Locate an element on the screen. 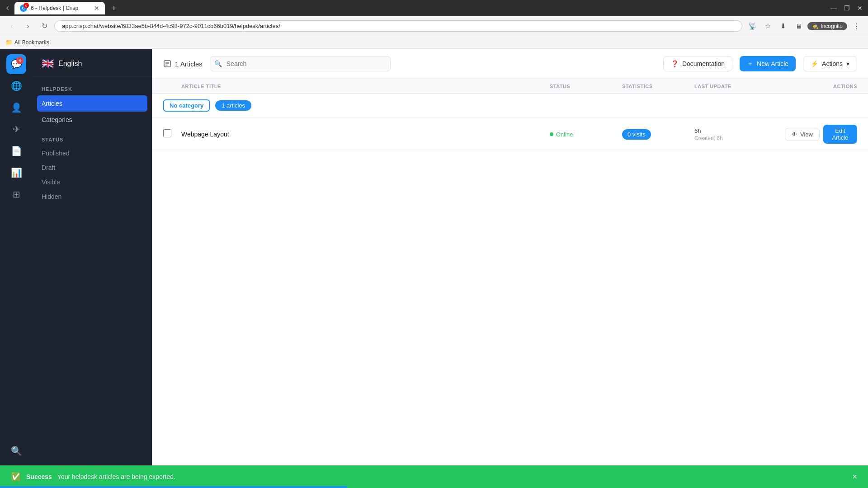 The height and width of the screenshot is (488, 868). sidebar-item-articles: Articles is located at coordinates (92, 103).